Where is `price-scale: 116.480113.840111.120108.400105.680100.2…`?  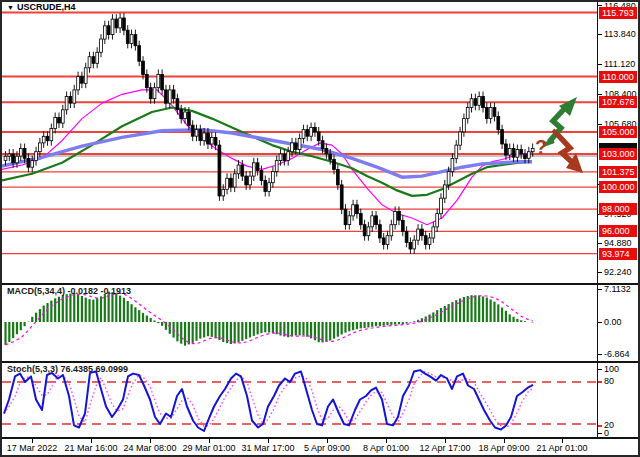 price-scale: 116.480113.840111.120108.400105.680100.2… is located at coordinates (618, 220).